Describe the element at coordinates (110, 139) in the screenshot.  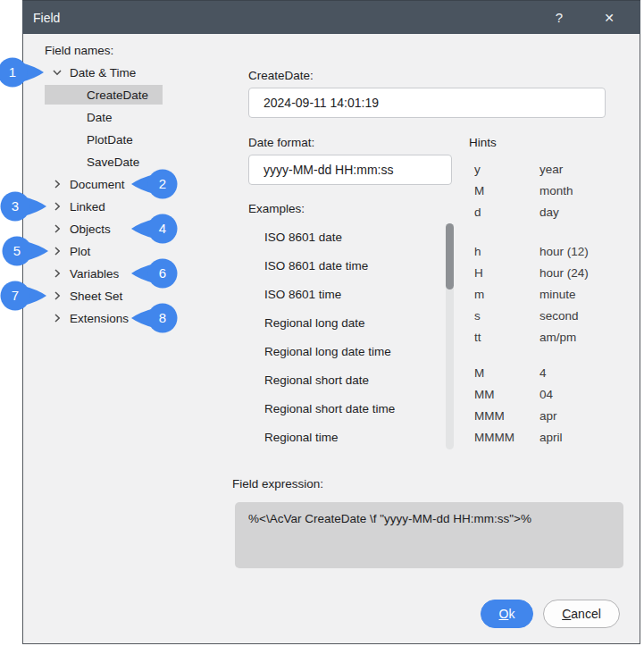
I see `tree-item-label: PlotDate` at that location.